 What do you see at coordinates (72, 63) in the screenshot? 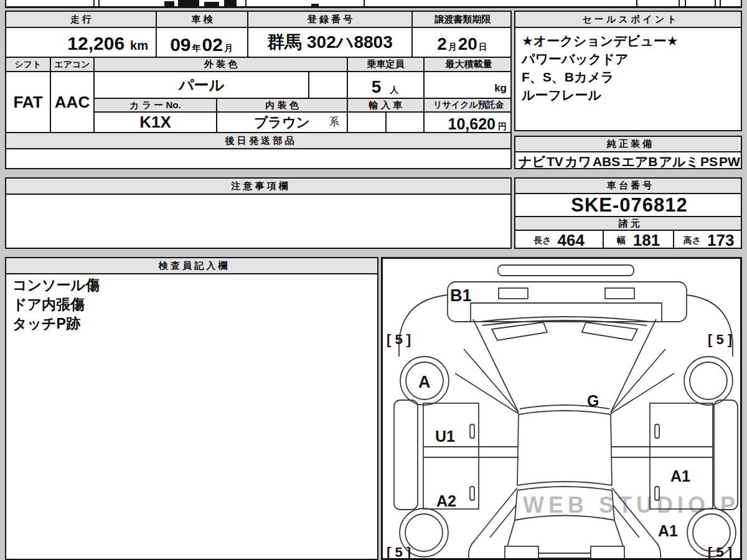
I see `aircon-header: エアコン` at bounding box center [72, 63].